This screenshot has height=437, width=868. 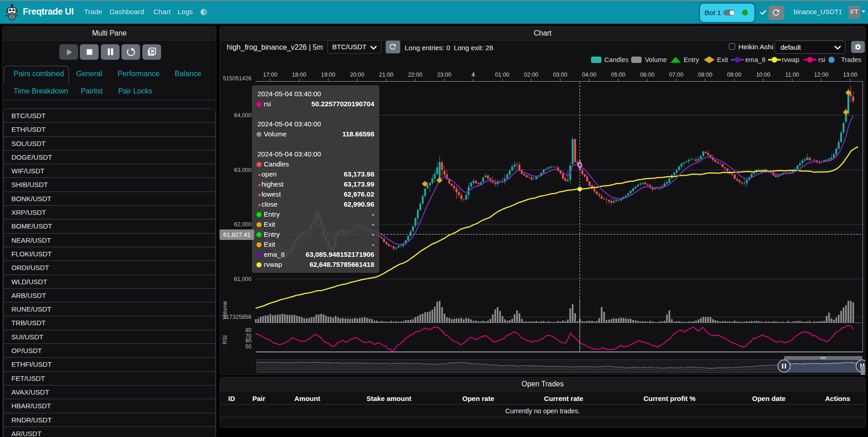 What do you see at coordinates (243, 279) in the screenshot?
I see `svg-text: 61,000` at bounding box center [243, 279].